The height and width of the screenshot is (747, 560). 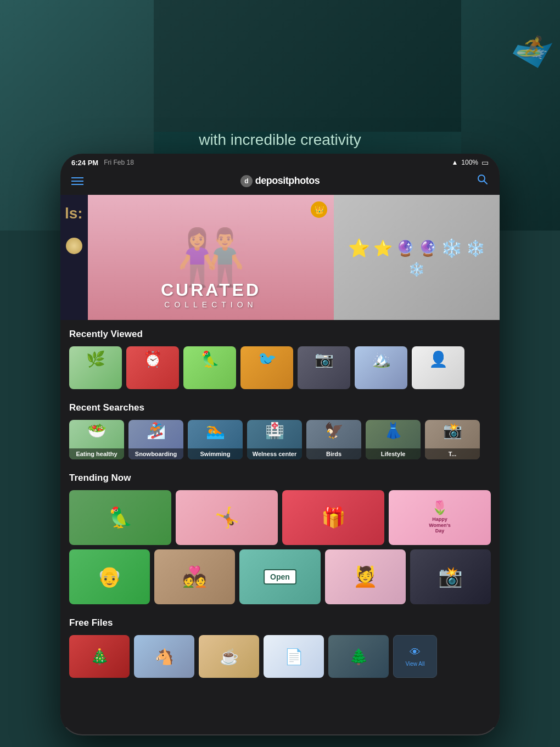 I want to click on recently-viewed-item: 🏔️, so click(x=381, y=368).